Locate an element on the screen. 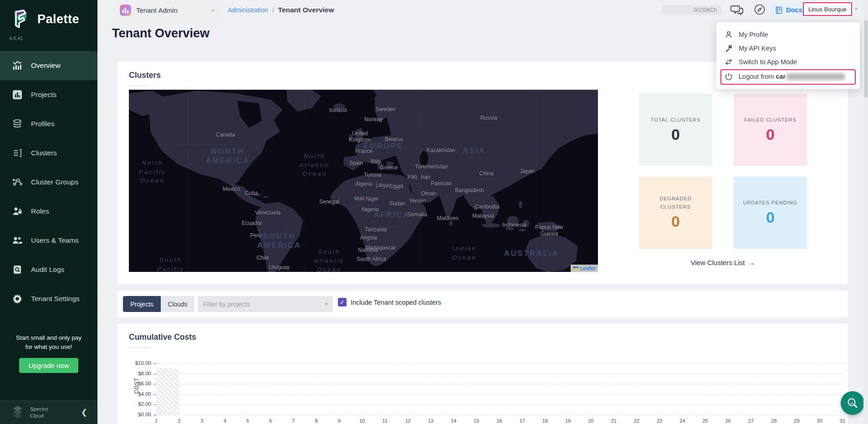  sidebar-item-roles: Roles is located at coordinates (49, 211).